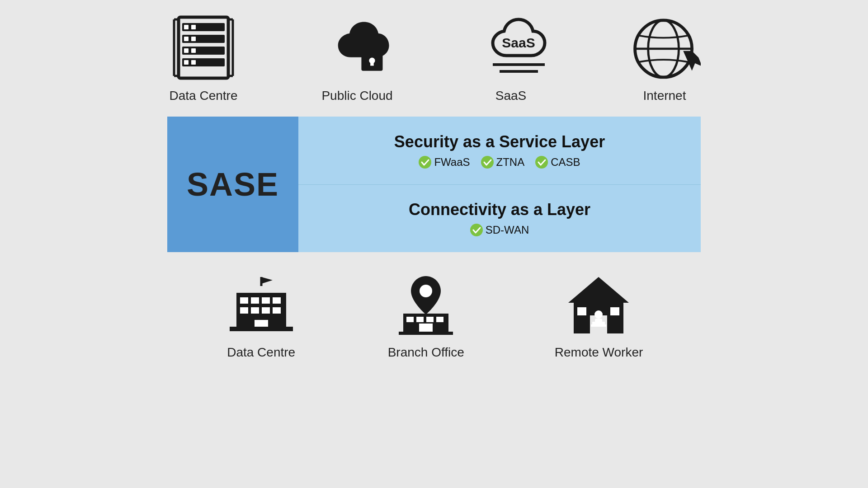 The height and width of the screenshot is (488, 868). Describe the element at coordinates (357, 58) in the screenshot. I see `top-public-cloud-item: Public Cloud` at that location.